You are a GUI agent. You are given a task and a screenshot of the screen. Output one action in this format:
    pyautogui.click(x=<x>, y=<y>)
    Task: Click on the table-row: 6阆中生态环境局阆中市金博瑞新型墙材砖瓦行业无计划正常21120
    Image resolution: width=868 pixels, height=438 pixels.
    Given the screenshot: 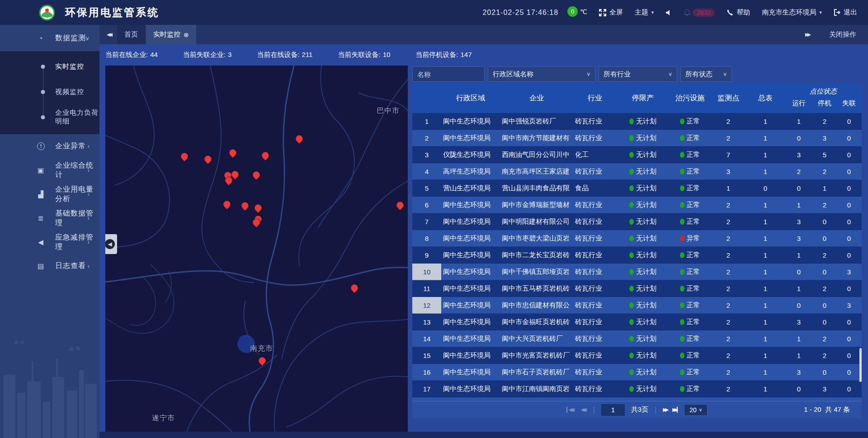 What is the action you would take?
    pyautogui.click(x=637, y=205)
    